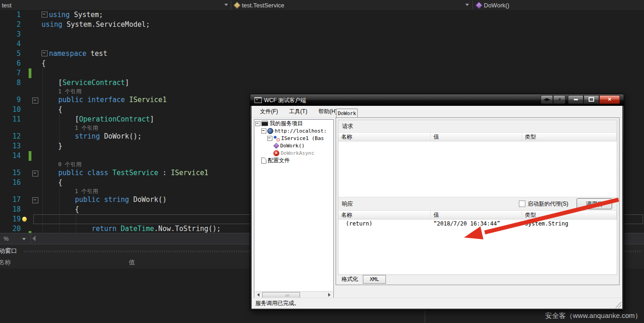  Describe the element at coordinates (362, 279) in the screenshot. I see `view-switch-tabs: 格式化 XML` at that location.